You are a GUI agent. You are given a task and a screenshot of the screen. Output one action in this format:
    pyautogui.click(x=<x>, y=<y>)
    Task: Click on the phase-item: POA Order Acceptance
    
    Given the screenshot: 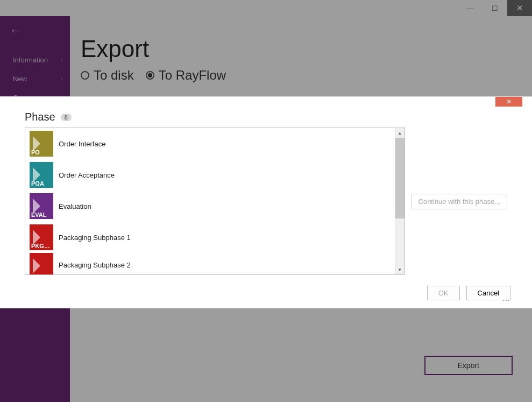 What is the action you would take?
    pyautogui.click(x=210, y=175)
    